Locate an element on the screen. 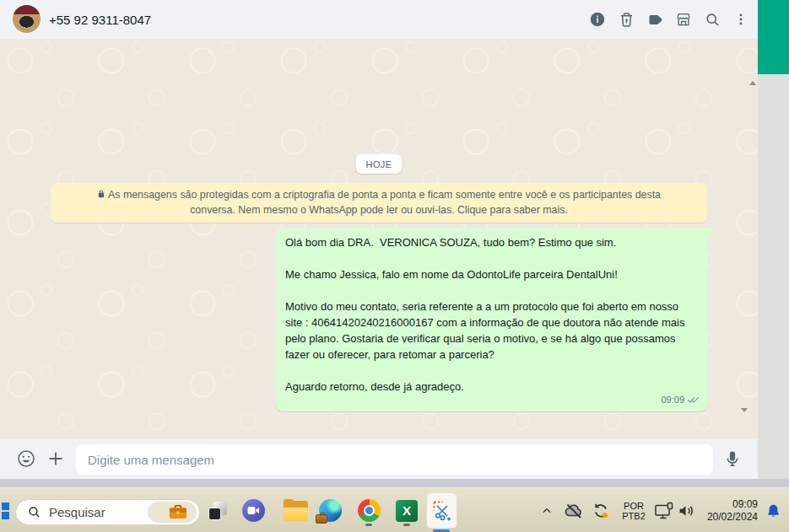 The width and height of the screenshot is (789, 532). clock-time: 09:09 is located at coordinates (745, 504).